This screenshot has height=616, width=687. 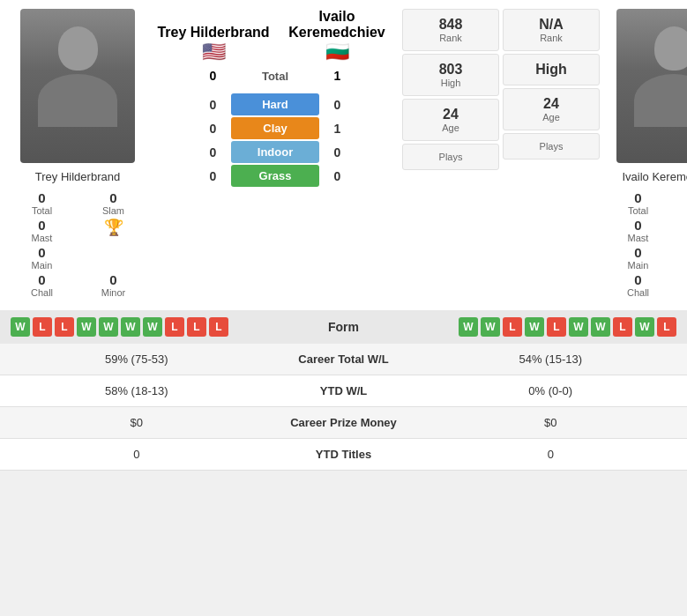 I want to click on surface-badge-clay: Clay, so click(x=275, y=129).